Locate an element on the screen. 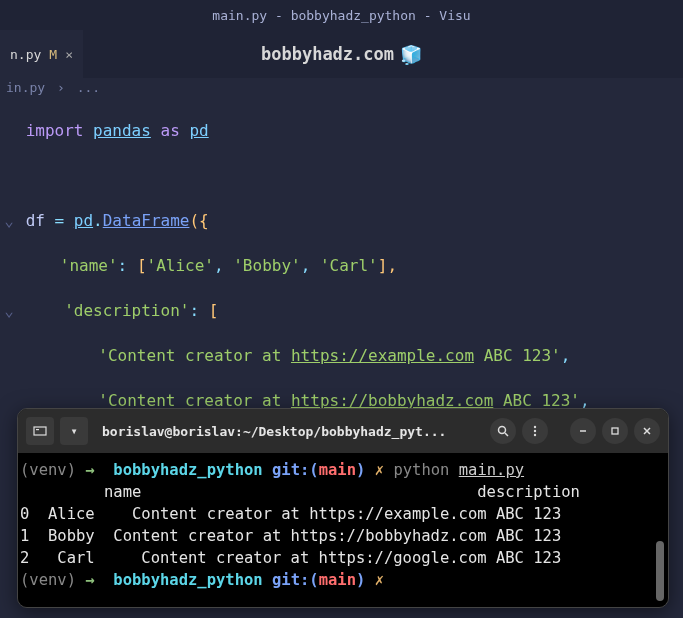  watermark-label: bobbyhadz.com 🧊 is located at coordinates (342, 54).